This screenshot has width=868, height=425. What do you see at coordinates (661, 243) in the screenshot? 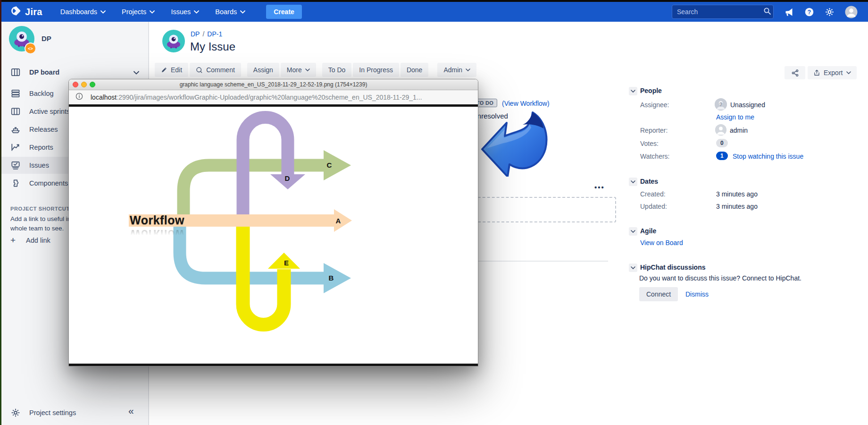
I see `view-on-board-link: View on Board` at bounding box center [661, 243].